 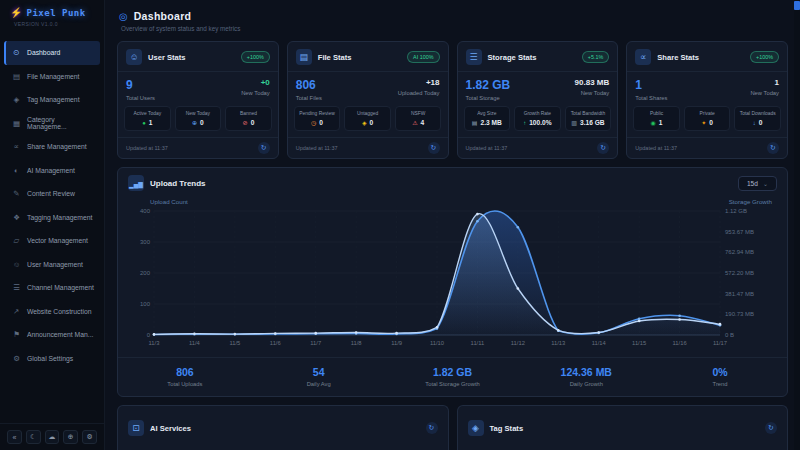 What do you see at coordinates (764, 82) in the screenshot?
I see `share-stats-delta-value: 1` at bounding box center [764, 82].